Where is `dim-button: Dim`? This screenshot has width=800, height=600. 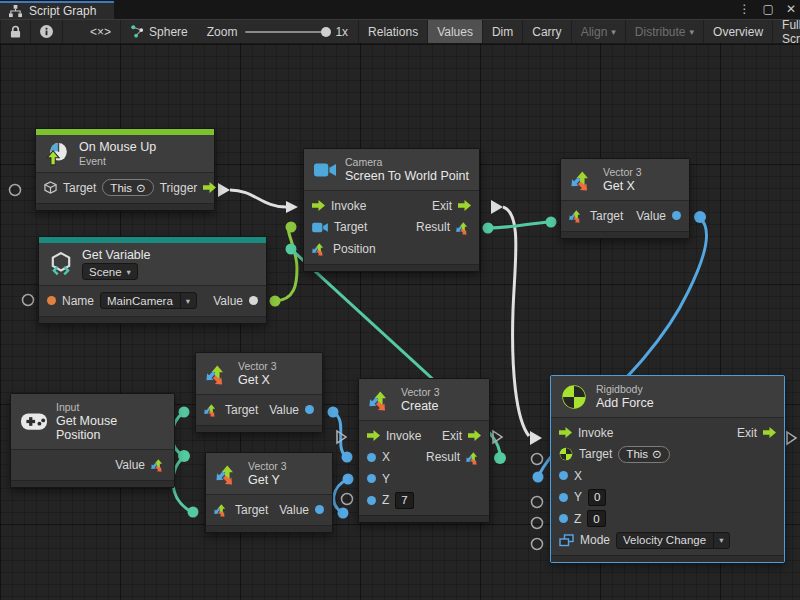 dim-button: Dim is located at coordinates (503, 32).